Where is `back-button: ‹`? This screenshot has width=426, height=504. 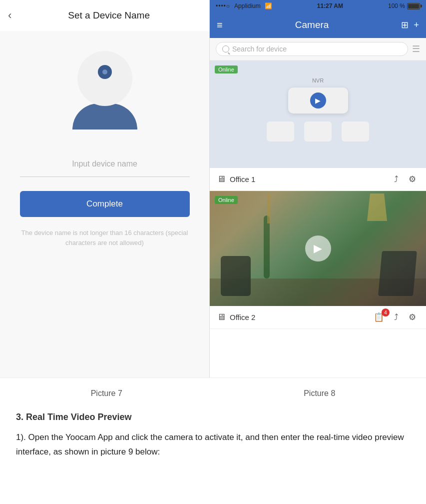
back-button: ‹ is located at coordinates (10, 16).